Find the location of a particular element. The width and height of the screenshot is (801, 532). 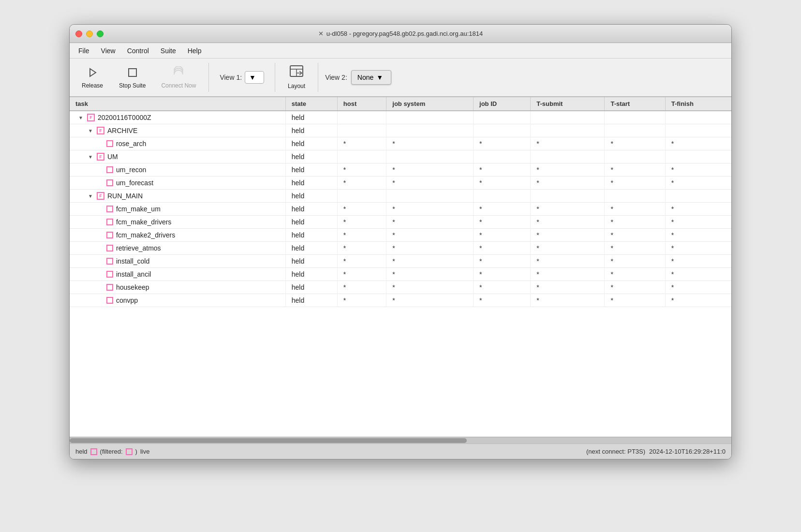

col-t-submit: T-submit is located at coordinates (568, 104).